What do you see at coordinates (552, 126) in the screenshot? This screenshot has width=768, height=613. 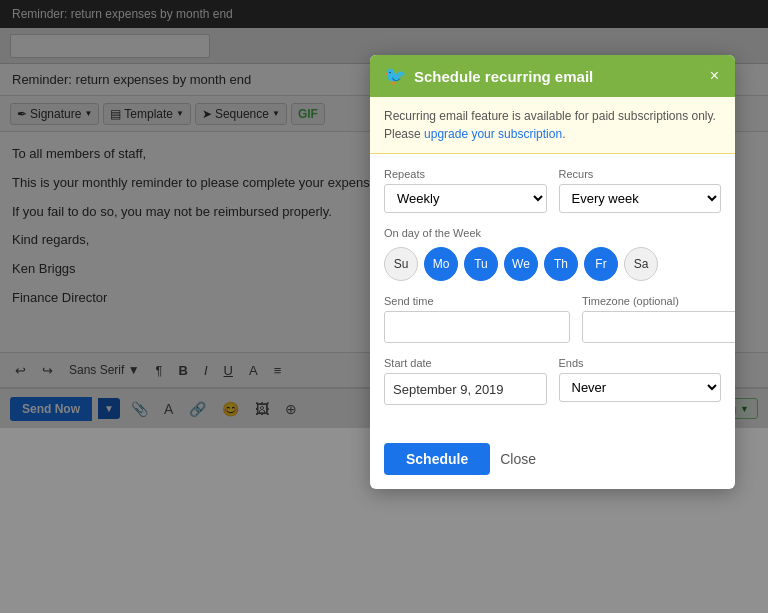 I see `modal-notice: Recurring email feature is available for…` at bounding box center [552, 126].